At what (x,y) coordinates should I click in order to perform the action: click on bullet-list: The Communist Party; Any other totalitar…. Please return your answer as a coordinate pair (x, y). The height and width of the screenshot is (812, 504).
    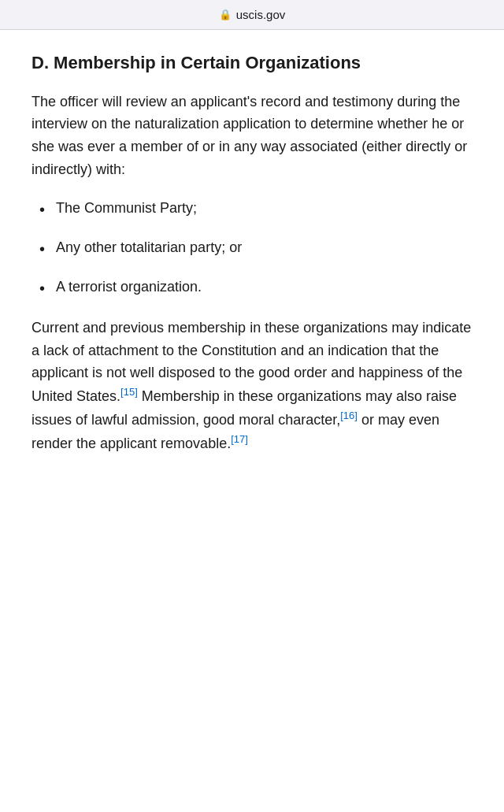
    Looking at the image, I should click on (252, 249).